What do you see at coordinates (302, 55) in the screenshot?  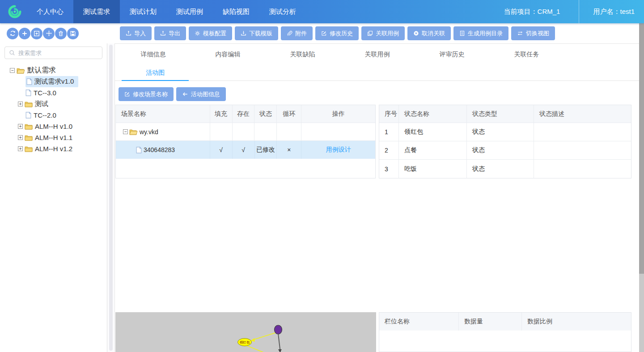 I see `tab-linked-defects: 关联缺陷` at bounding box center [302, 55].